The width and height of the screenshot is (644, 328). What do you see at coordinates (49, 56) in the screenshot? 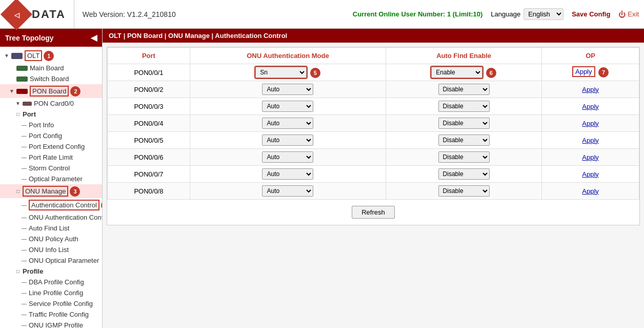
I see `badge-1: 1` at bounding box center [49, 56].